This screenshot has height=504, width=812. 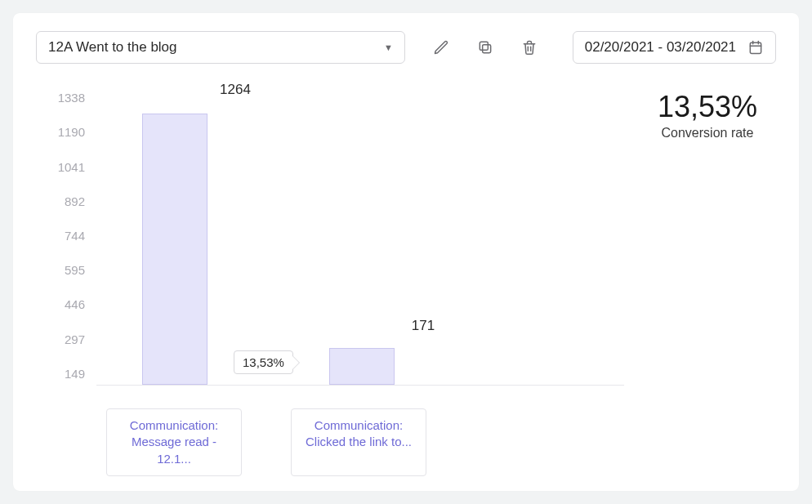 What do you see at coordinates (389, 47) in the screenshot?
I see `chevron-down-icon: ▼` at bounding box center [389, 47].